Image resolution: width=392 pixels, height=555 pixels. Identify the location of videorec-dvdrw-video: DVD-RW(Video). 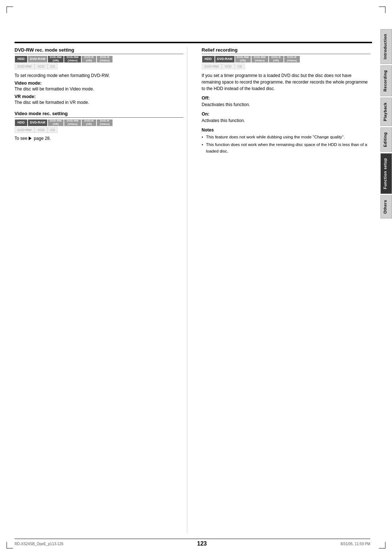
(73, 123).